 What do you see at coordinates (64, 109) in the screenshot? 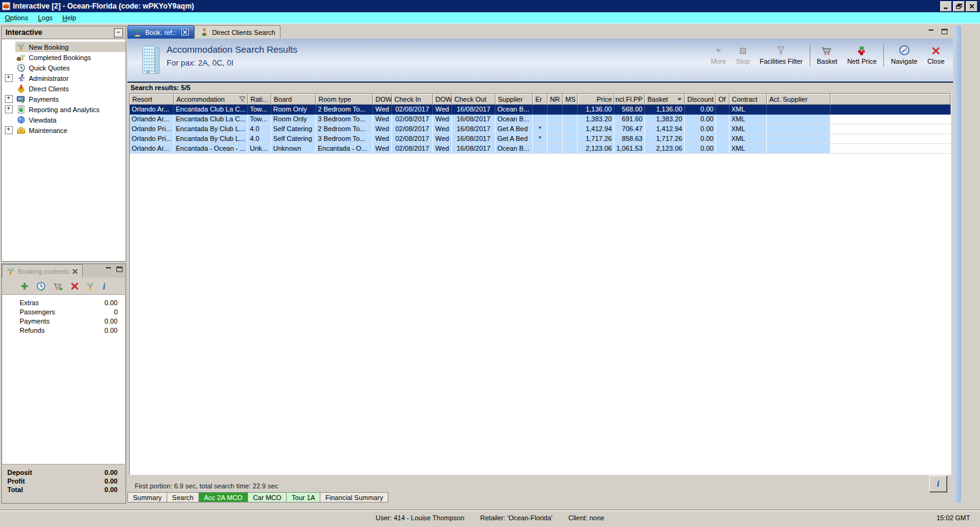
I see `sidebar-item-reporting-and-analytics: +Reporting and Analytics` at bounding box center [64, 109].